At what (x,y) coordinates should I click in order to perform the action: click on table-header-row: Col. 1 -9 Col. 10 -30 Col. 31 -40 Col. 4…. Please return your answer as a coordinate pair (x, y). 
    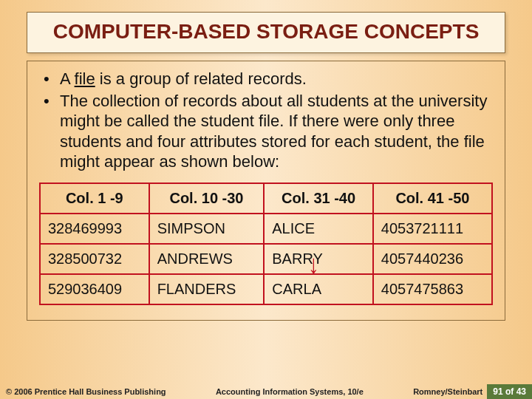
    Looking at the image, I should click on (266, 198).